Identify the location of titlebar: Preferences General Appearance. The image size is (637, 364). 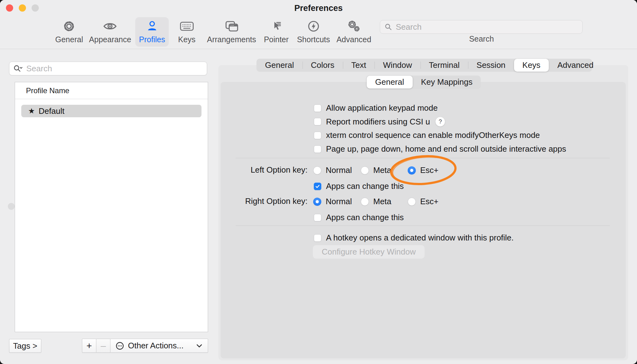
(318, 24).